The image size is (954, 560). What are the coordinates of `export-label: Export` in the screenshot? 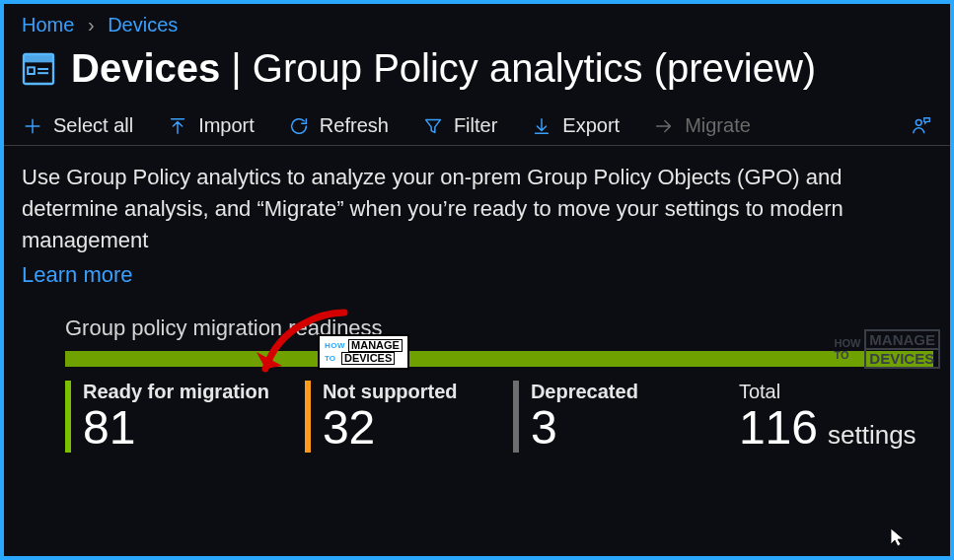 It's located at (591, 126).